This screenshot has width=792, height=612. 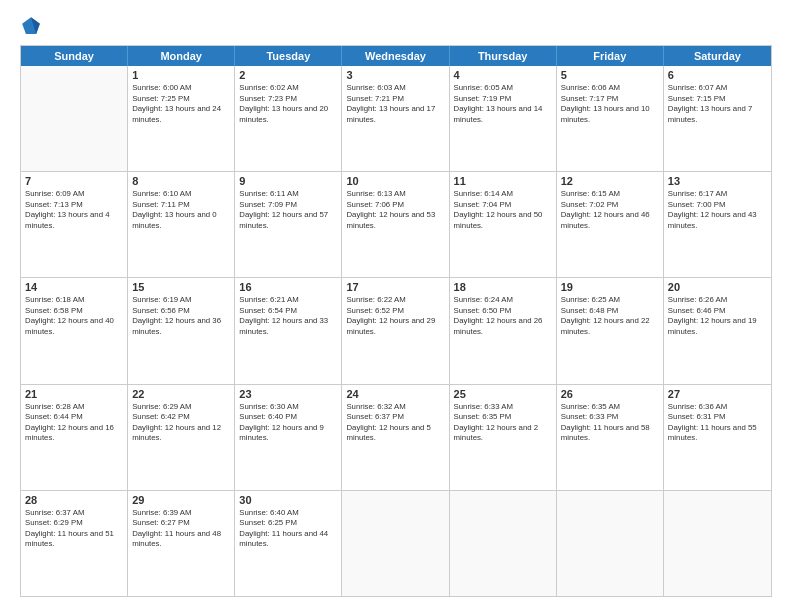 I want to click on day-number: 27, so click(x=718, y=394).